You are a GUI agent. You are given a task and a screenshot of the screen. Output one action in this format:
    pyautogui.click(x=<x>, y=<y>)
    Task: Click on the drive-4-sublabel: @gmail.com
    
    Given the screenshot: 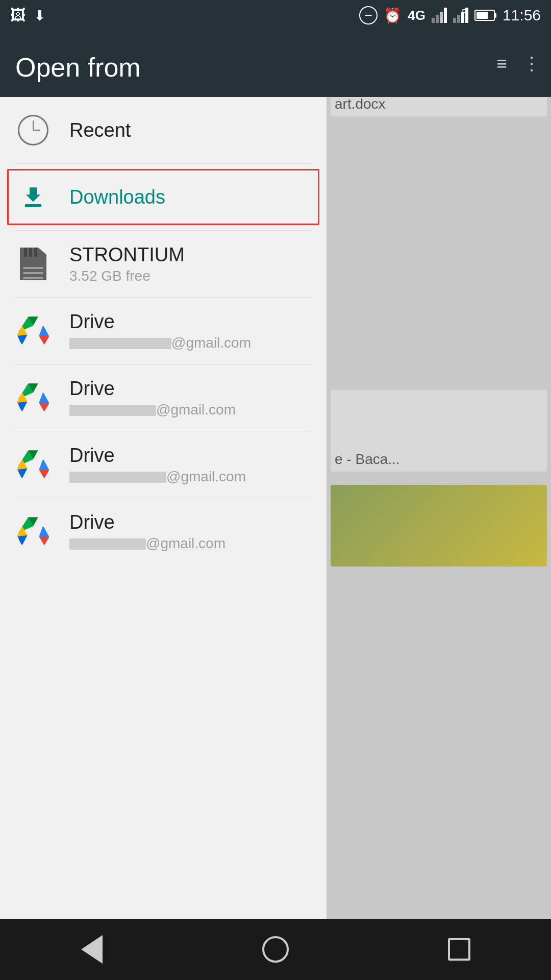 What is the action you would take?
    pyautogui.click(x=147, y=544)
    